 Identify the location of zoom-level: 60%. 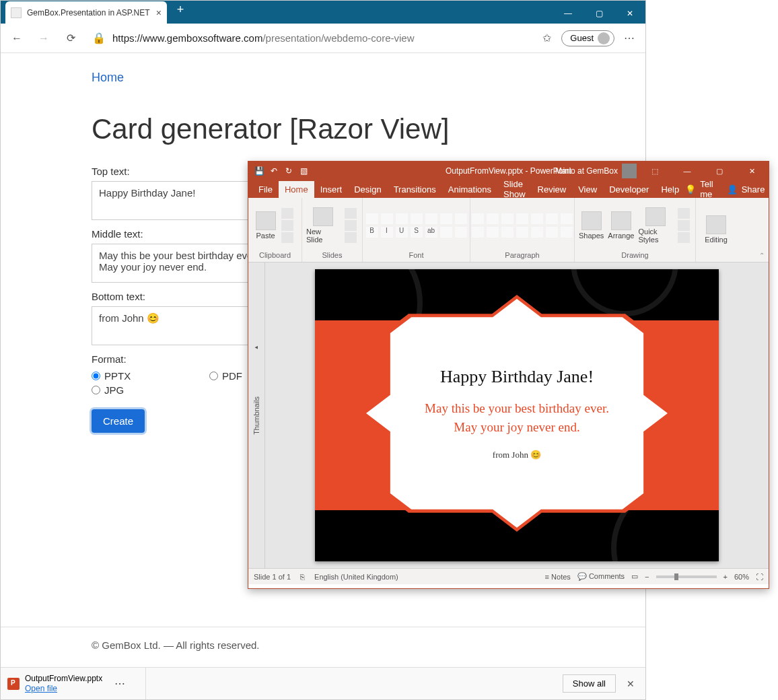
(742, 577).